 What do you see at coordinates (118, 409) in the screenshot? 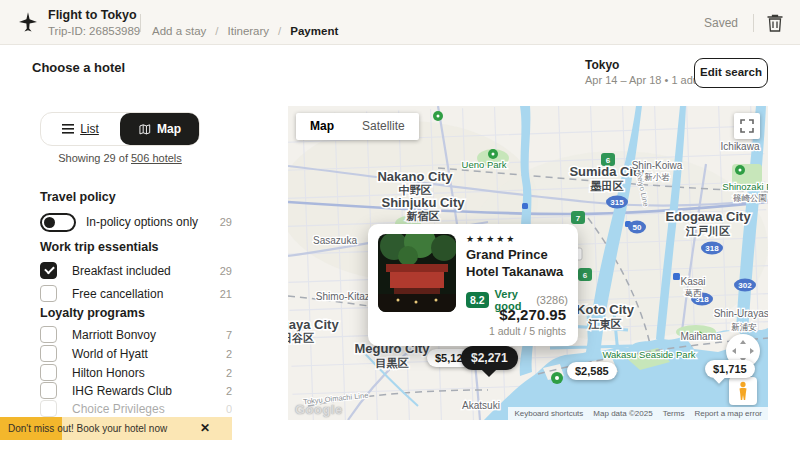
I see `filter-label: Choice Privileges` at bounding box center [118, 409].